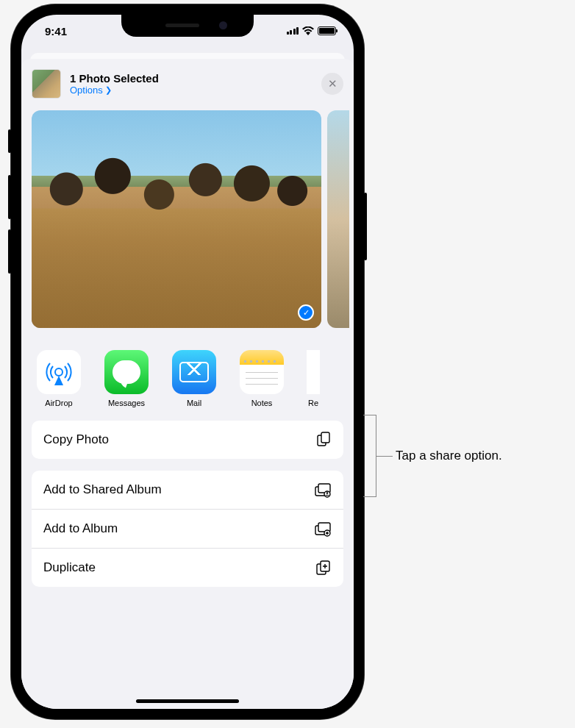 The image size is (575, 728). I want to click on status-time: 9:41, so click(53, 31).